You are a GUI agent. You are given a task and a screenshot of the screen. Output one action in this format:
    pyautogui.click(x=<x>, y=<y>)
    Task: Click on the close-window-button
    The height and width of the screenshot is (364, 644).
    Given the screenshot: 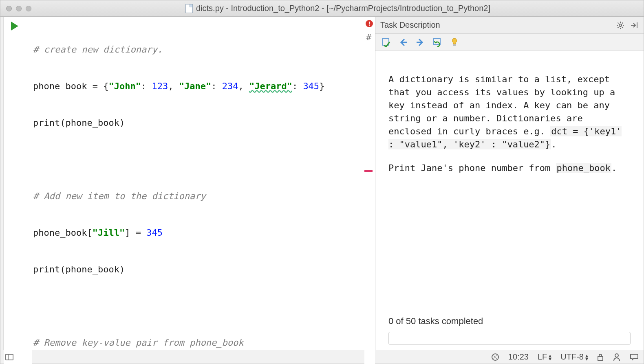 What is the action you would take?
    pyautogui.click(x=9, y=9)
    